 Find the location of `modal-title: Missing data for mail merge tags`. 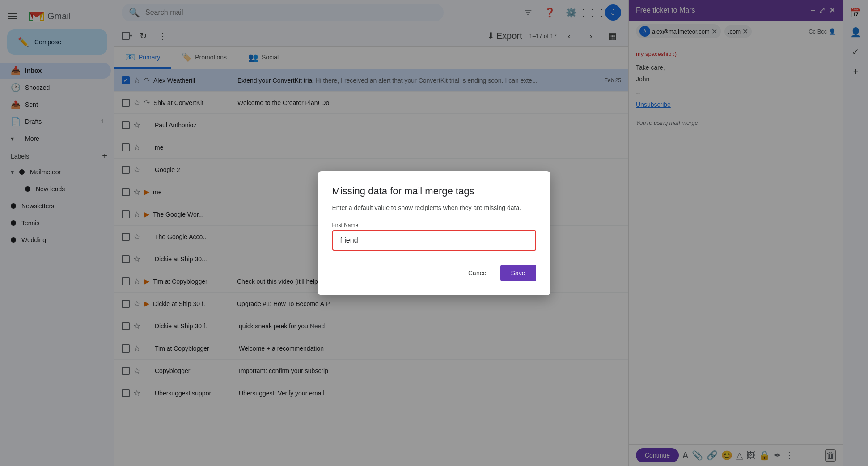

modal-title: Missing data for mail merge tags is located at coordinates (434, 191).